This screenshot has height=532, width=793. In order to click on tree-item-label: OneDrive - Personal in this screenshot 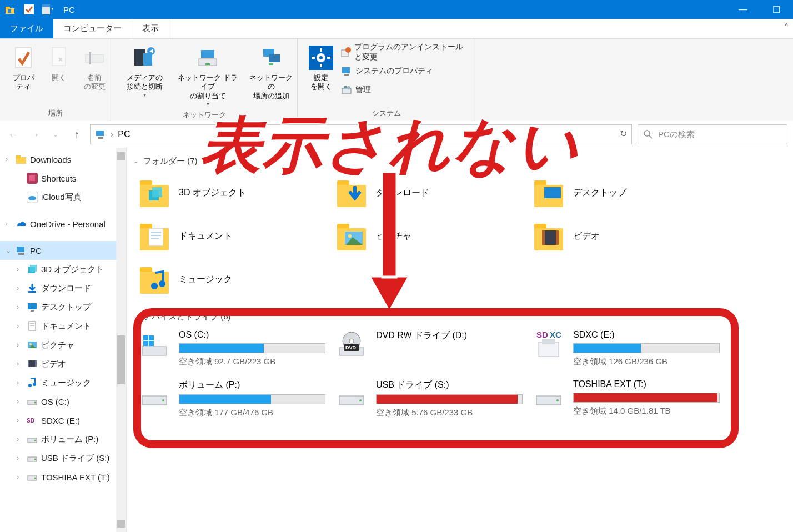, I will do `click(68, 224)`.